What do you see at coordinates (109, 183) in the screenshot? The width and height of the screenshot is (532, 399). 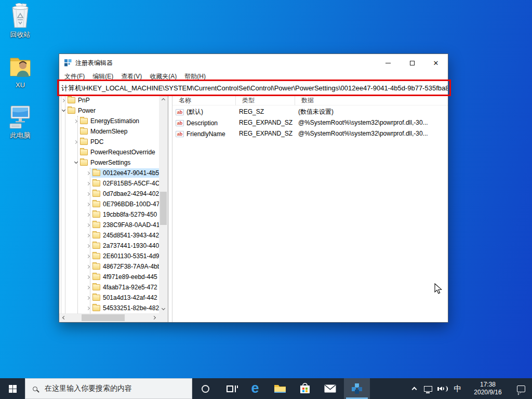 I see `tree-node-02F815B5-A5CF-4C8: 02F815B5-A5CF-4C8` at bounding box center [109, 183].